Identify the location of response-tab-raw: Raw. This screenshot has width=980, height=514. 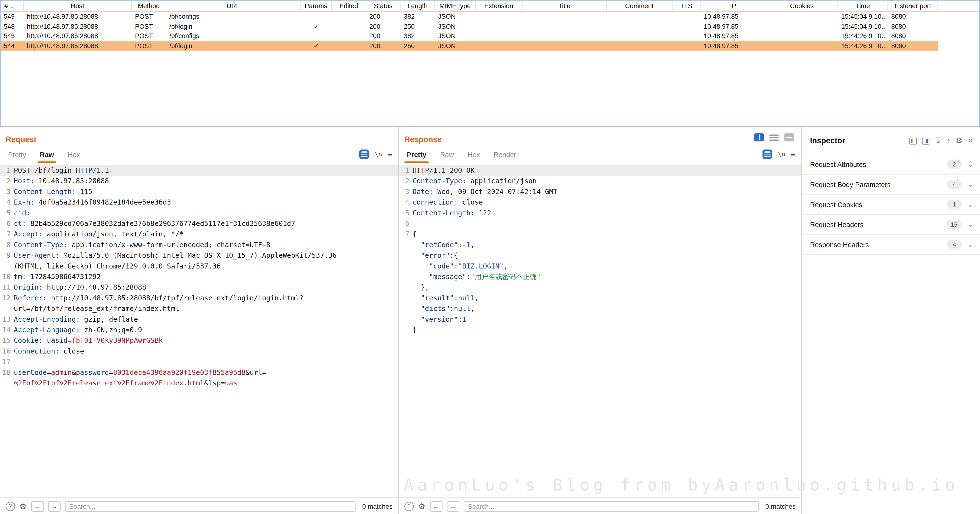
(447, 155).